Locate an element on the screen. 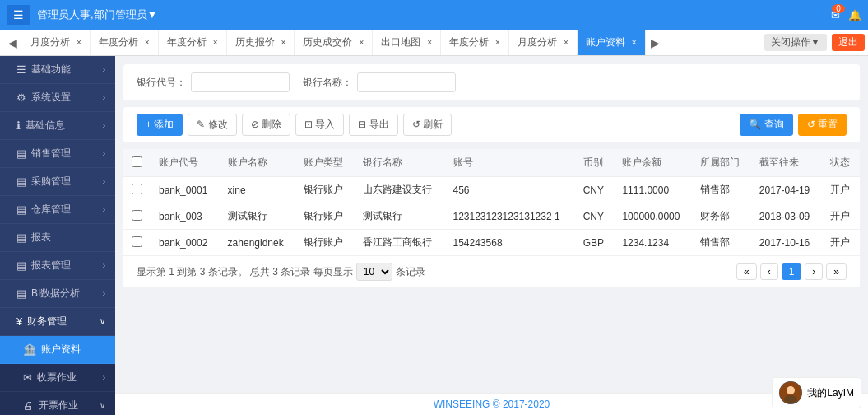  email-badge: 0 is located at coordinates (838, 8).